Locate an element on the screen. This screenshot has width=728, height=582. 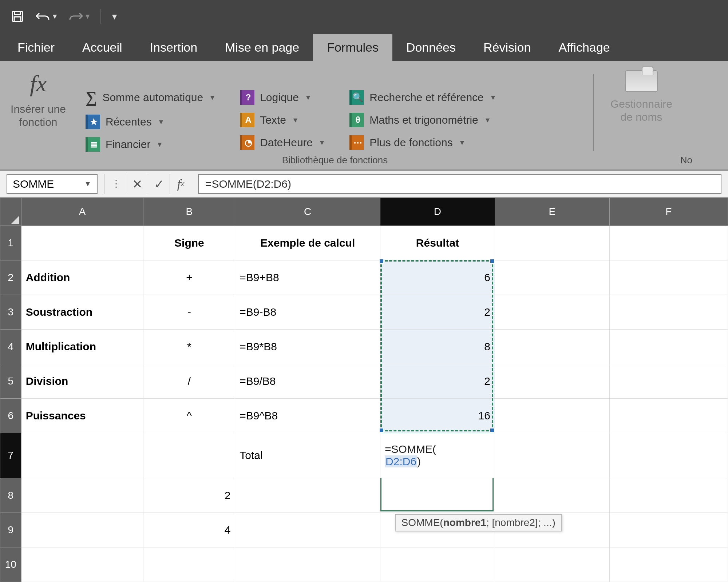
tab-donnees: Données is located at coordinates (431, 47).